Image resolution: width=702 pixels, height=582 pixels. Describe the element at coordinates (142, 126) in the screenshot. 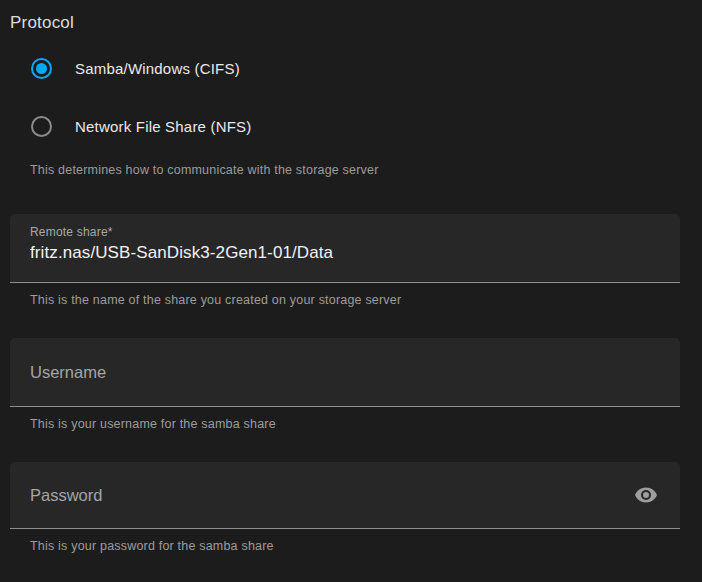

I see `radio-option-nfs: Network File Share (NFS)` at that location.